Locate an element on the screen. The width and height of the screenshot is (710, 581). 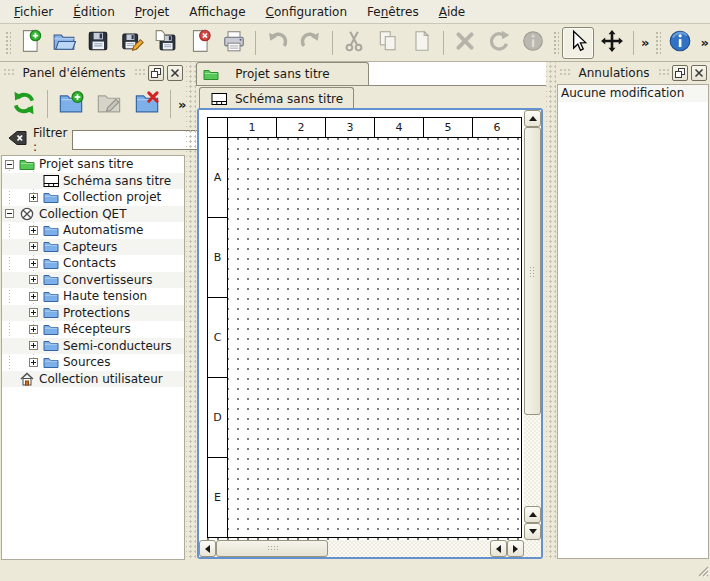
print-button is located at coordinates (234, 43).